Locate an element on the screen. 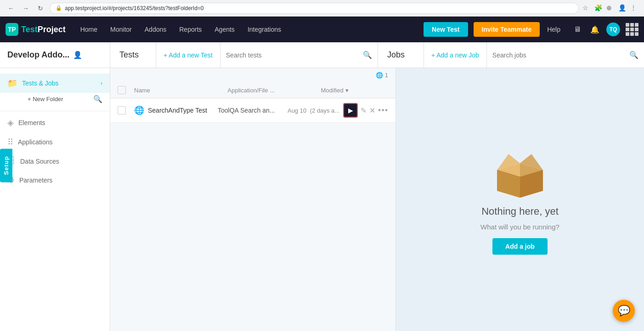 The height and width of the screenshot is (331, 644). applications-icon: ⠿ is located at coordinates (10, 142).